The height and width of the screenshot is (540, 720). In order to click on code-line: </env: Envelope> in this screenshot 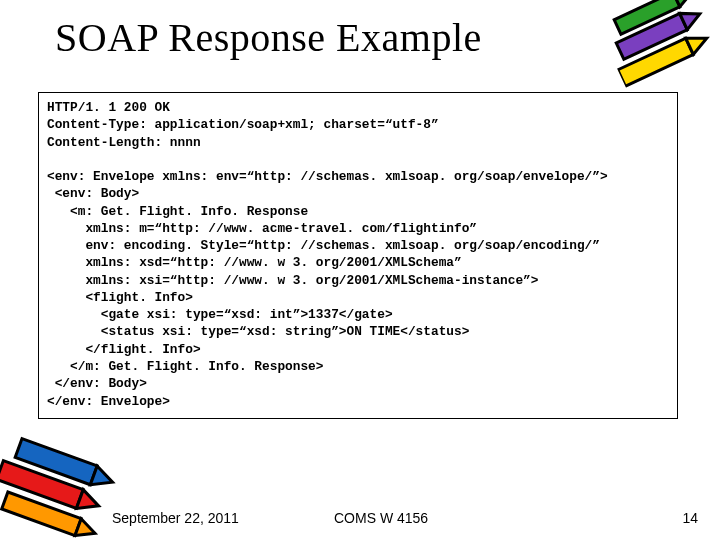, I will do `click(108, 402)`.